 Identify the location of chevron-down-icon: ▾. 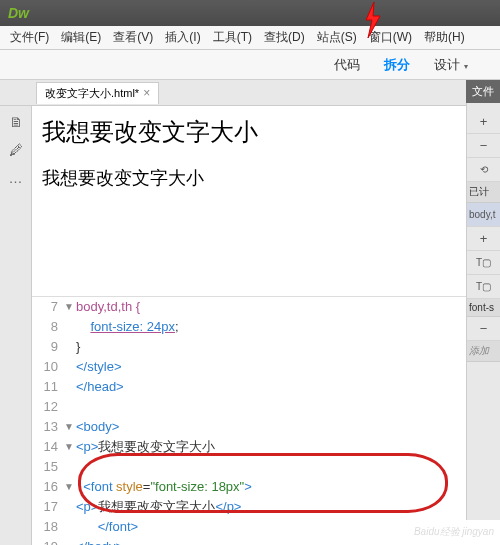
(466, 66).